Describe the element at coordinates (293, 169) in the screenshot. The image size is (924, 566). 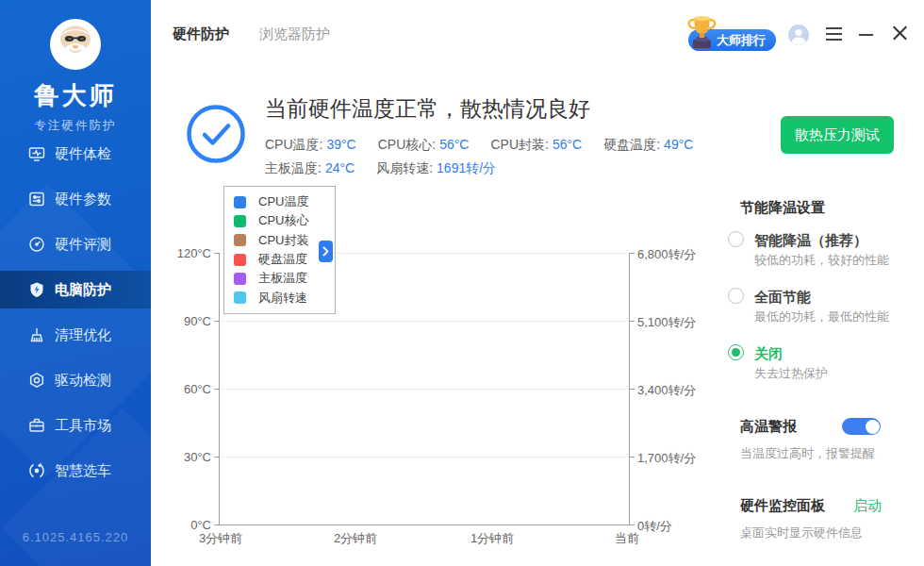
I see `metric-label: 主板温度:` at that location.